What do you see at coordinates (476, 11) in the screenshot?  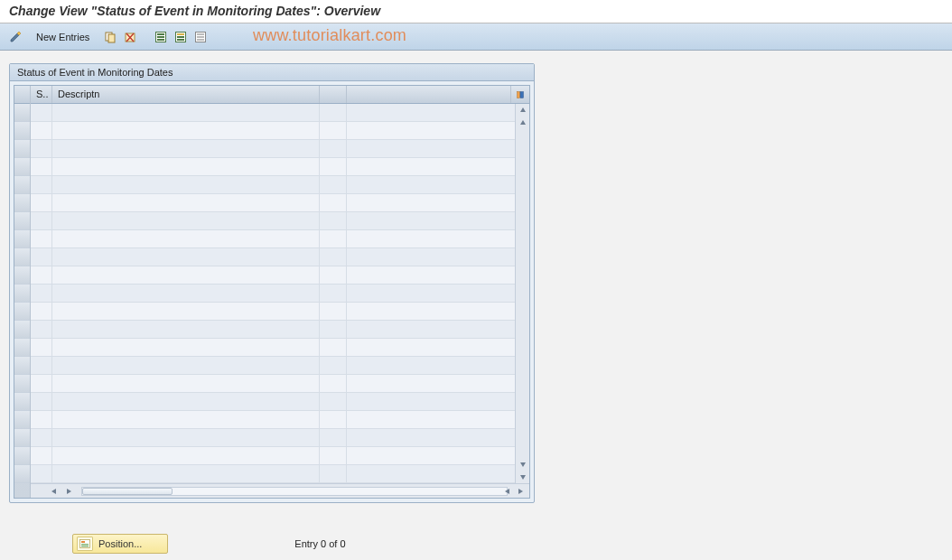 I see `page-title: Change View "Status of Event in Monitori…` at bounding box center [476, 11].